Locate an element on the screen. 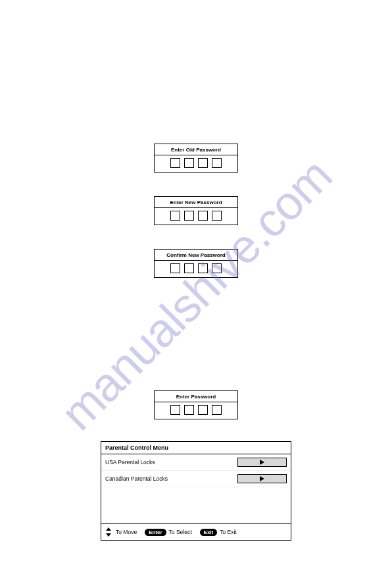 The width and height of the screenshot is (392, 588). footer-exit-label: To Exit is located at coordinates (228, 532).